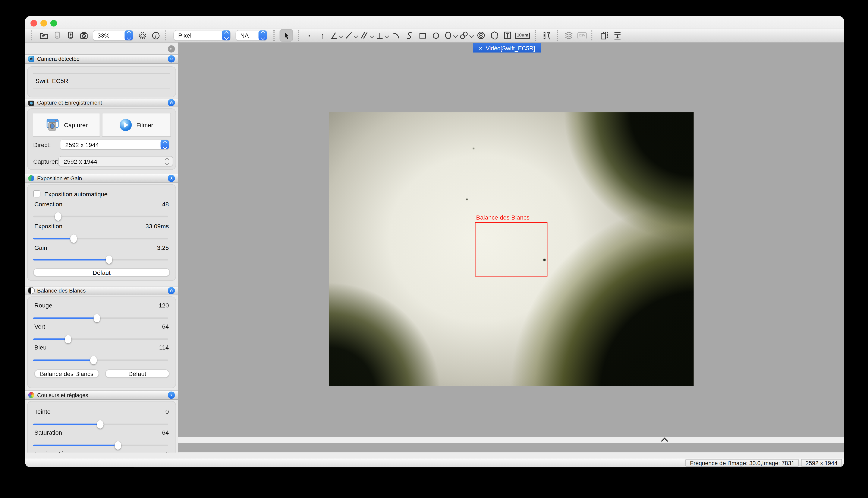  What do you see at coordinates (436, 35) in the screenshot?
I see `circle-icon` at bounding box center [436, 35].